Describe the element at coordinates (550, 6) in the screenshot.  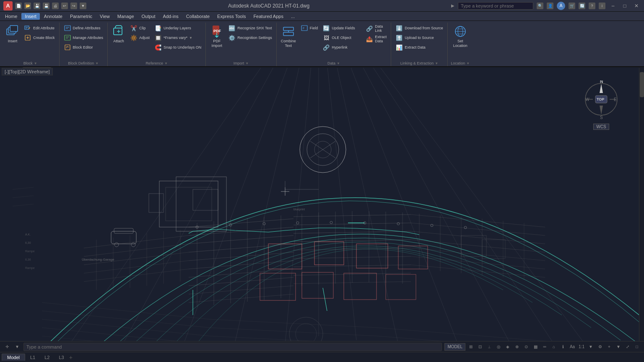
I see `user-icon: 👤` at that location.